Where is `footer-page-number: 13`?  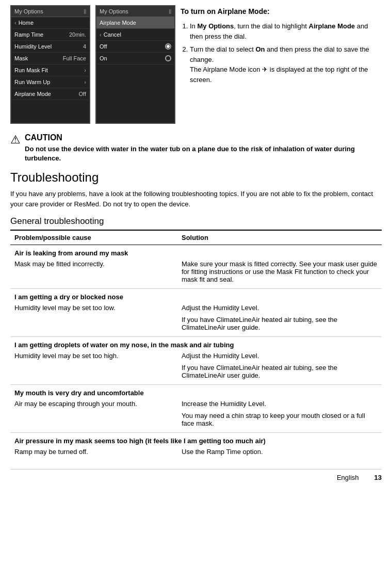 footer-page-number: 13 is located at coordinates (378, 478).